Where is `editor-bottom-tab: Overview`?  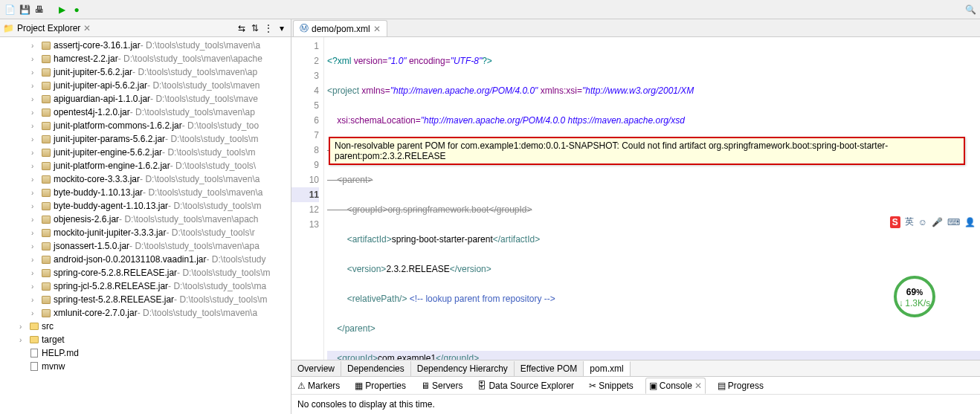 editor-bottom-tab: Overview is located at coordinates (317, 369).